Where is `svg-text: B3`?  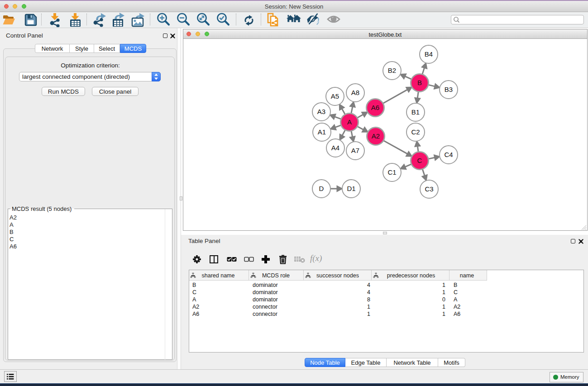 svg-text: B3 is located at coordinates (449, 90).